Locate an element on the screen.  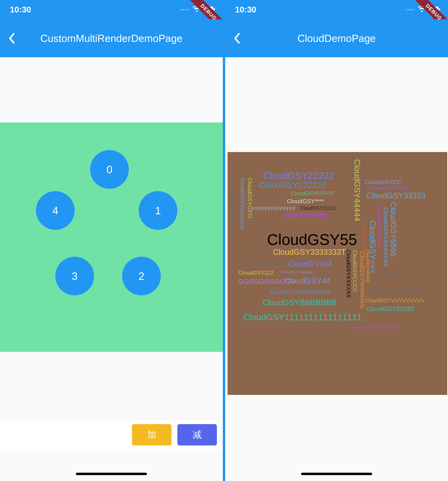
cloud-word: CloudGSYBBBBBBB is located at coordinates (300, 302).